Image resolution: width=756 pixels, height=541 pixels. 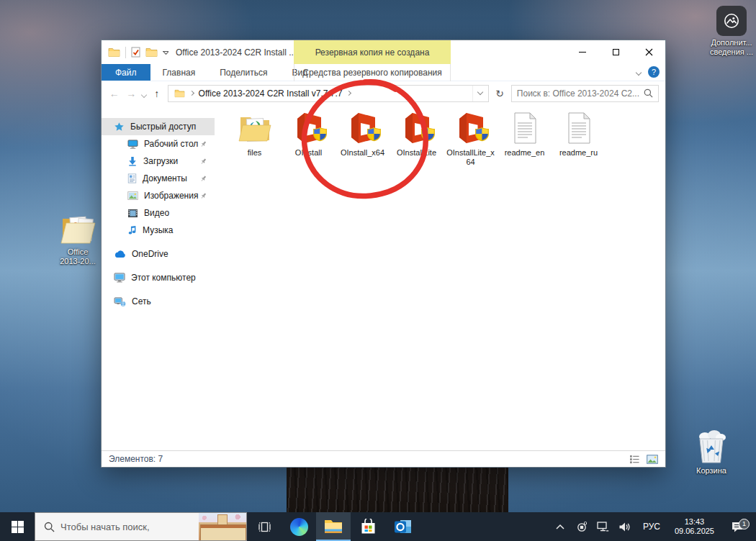 What do you see at coordinates (578, 94) in the screenshot?
I see `search-placeholder: Поиск в: Office 2013-2024 C2...` at bounding box center [578, 94].